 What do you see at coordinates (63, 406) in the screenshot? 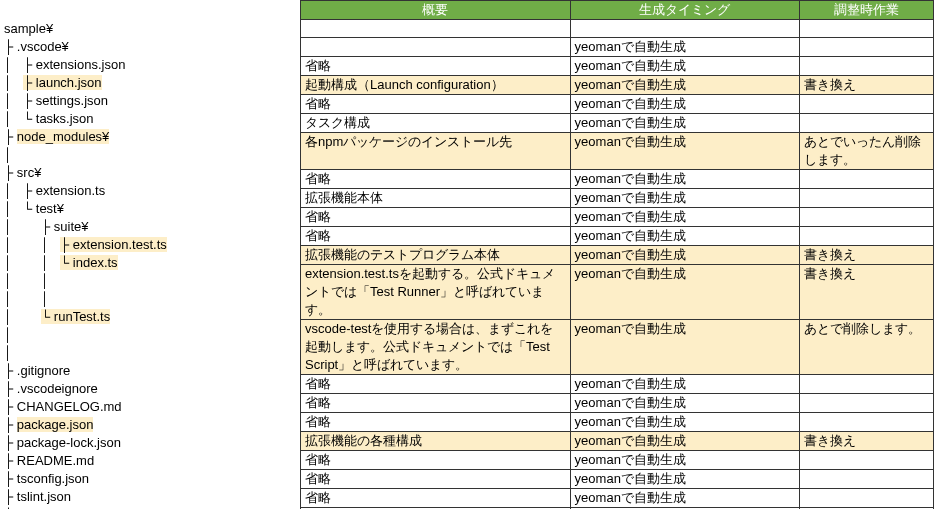
I see `tree-segment: ├ CHANGELOG.md` at bounding box center [63, 406].